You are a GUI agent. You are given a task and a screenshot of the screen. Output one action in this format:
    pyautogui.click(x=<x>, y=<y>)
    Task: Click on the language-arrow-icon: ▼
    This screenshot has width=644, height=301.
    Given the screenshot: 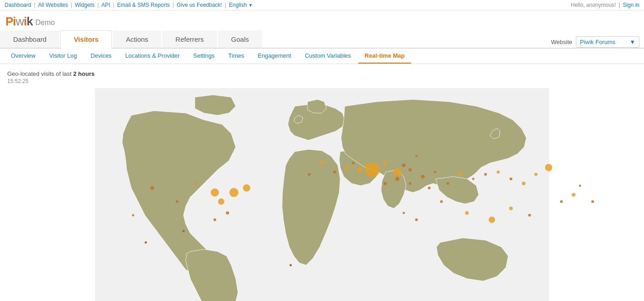 What is the action you would take?
    pyautogui.click(x=251, y=5)
    